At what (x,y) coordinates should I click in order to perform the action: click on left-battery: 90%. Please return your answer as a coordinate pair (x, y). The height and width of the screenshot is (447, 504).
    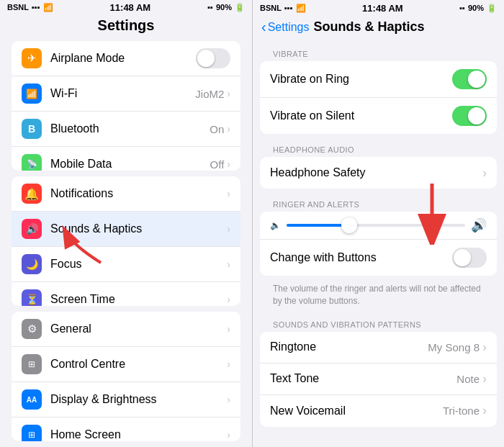
    Looking at the image, I should click on (224, 7).